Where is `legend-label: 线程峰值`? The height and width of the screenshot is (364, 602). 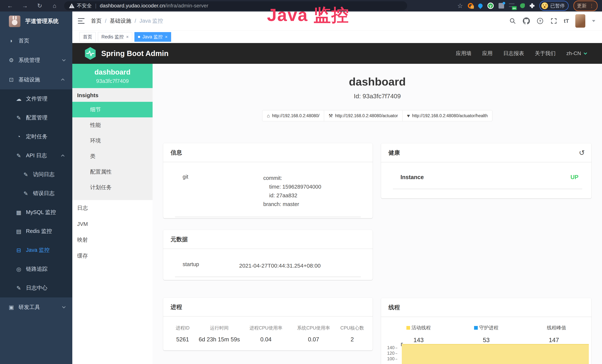
legend-label: 线程峰值 is located at coordinates (557, 328).